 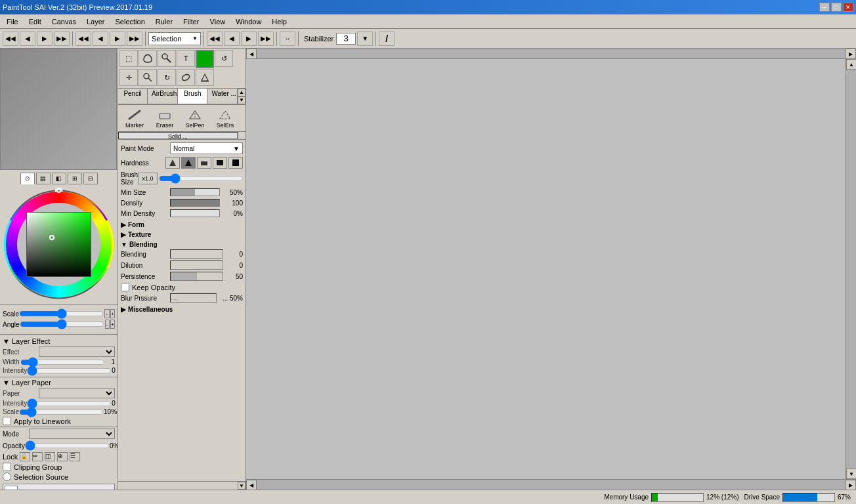 I want to click on canvas-scroll-left-2: ◀, so click(x=251, y=484).